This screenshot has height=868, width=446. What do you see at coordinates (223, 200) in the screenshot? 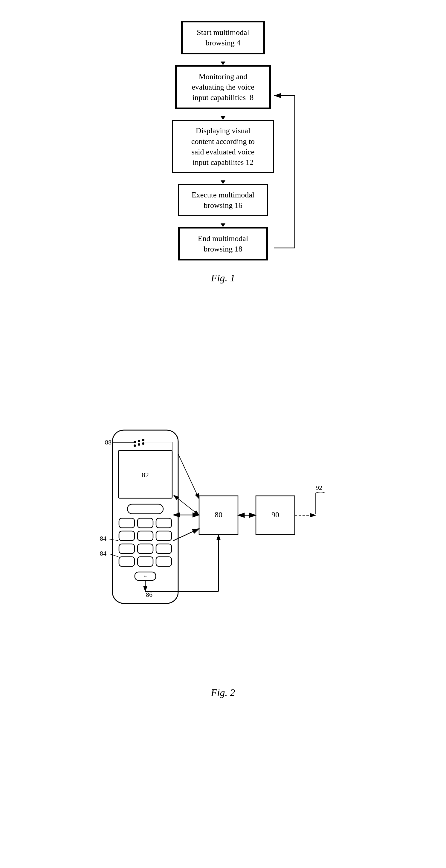
I see `flow-box-execute: Execute multimodalbrowsing 16` at bounding box center [223, 200].